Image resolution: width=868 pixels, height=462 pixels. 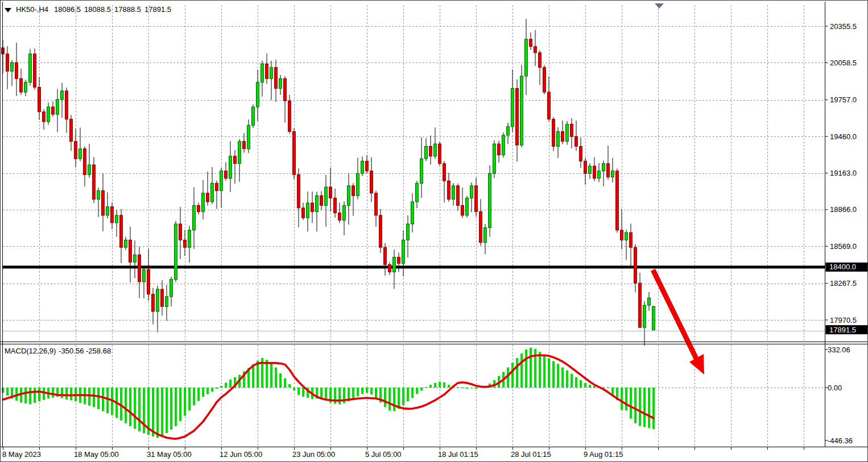 I want to click on time-axis-label: 9 Aug 01:15, so click(x=603, y=455).